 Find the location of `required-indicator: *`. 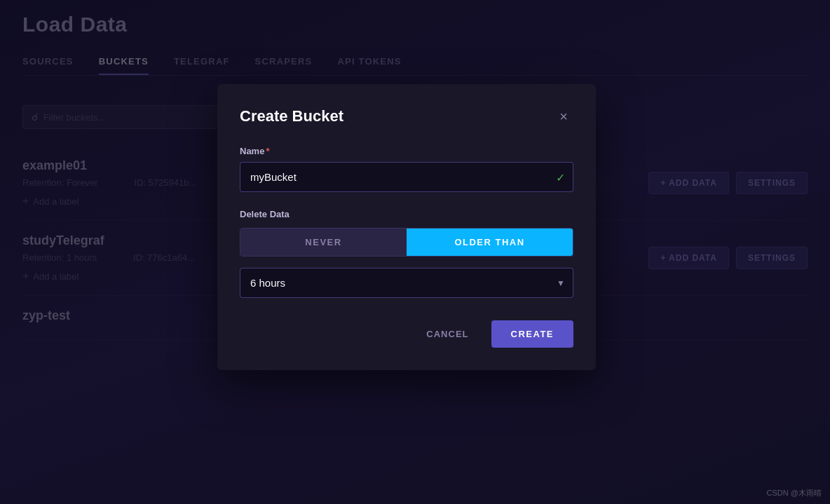

required-indicator: * is located at coordinates (268, 151).